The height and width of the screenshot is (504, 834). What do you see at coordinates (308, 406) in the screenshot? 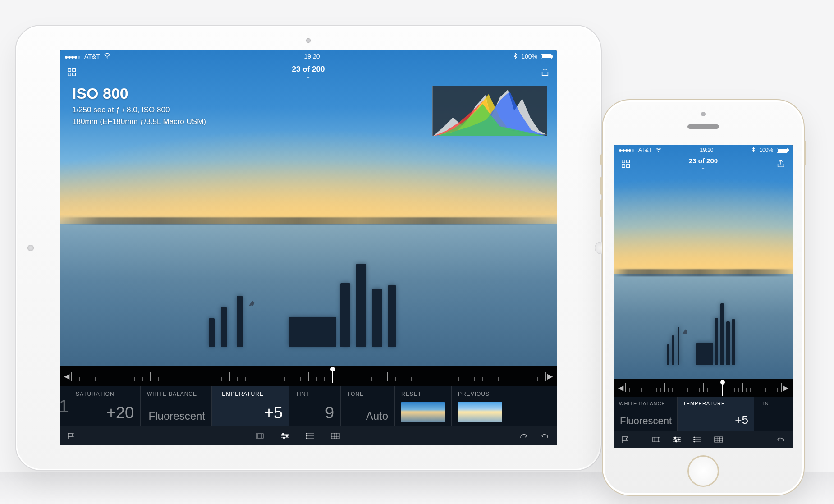
I see `adjustment-panels: 1 SATURATION +20 WHITE BALANCE Fluoresce…` at bounding box center [308, 406].